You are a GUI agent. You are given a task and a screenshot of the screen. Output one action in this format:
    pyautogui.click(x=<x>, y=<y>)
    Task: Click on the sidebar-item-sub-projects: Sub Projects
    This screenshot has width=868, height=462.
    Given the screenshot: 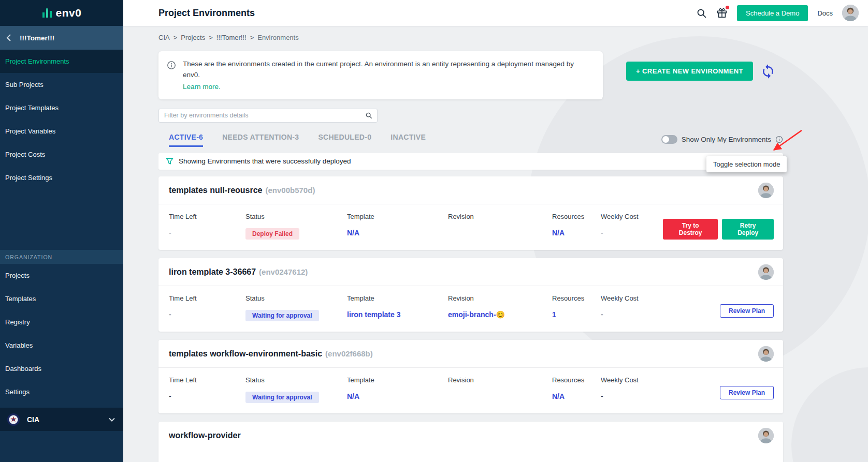 What is the action you would take?
    pyautogui.click(x=62, y=85)
    